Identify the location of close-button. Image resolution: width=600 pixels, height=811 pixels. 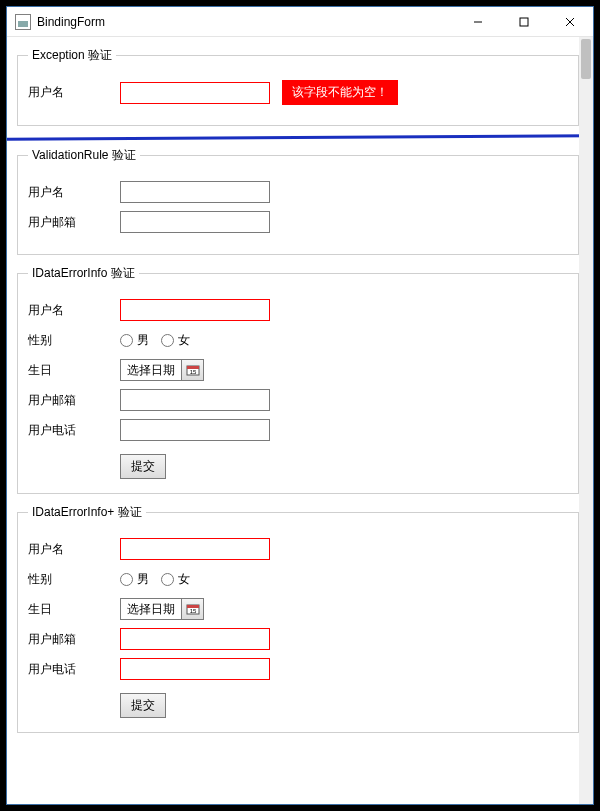
(570, 22).